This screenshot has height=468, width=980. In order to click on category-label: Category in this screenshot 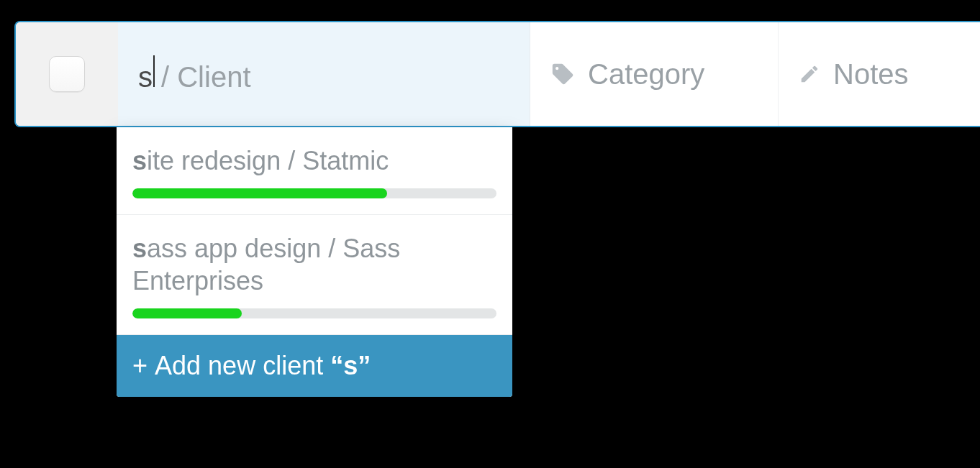, I will do `click(646, 75)`.